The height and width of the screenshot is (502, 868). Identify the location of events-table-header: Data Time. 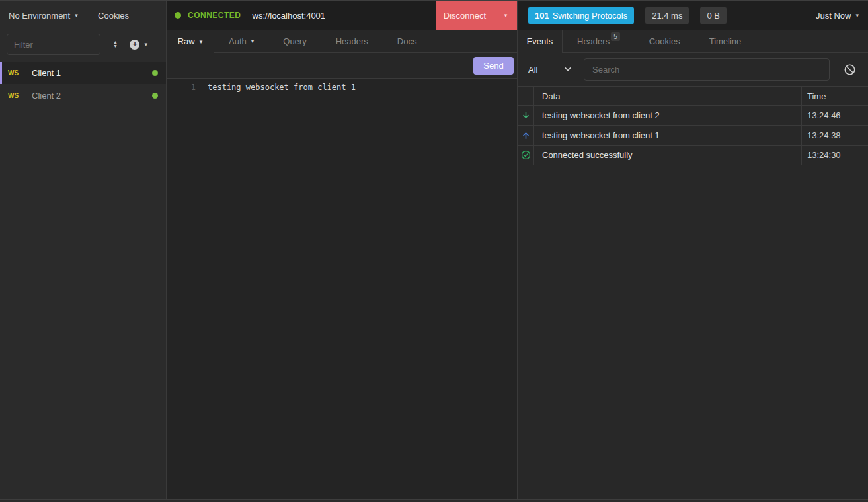
(693, 97).